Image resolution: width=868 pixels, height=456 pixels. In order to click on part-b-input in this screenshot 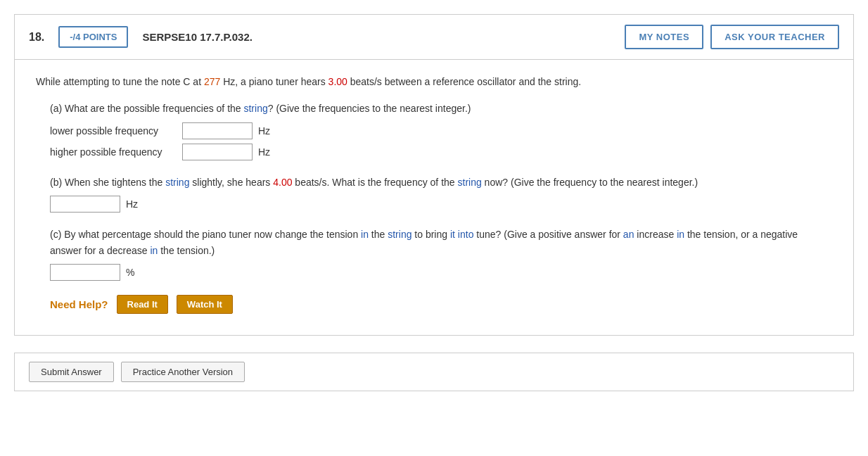, I will do `click(85, 204)`.